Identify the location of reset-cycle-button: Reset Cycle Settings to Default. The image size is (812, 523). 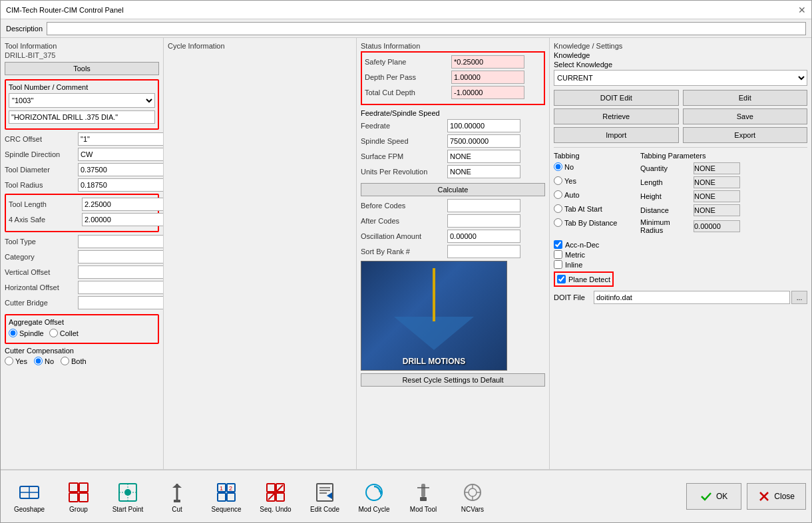
(453, 380).